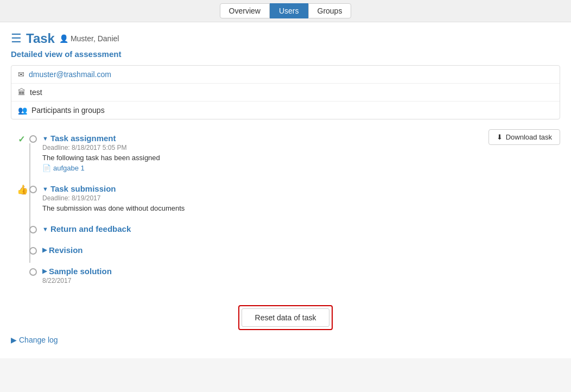 This screenshot has width=571, height=392. I want to click on revision-title: ▶ Revision, so click(63, 250).